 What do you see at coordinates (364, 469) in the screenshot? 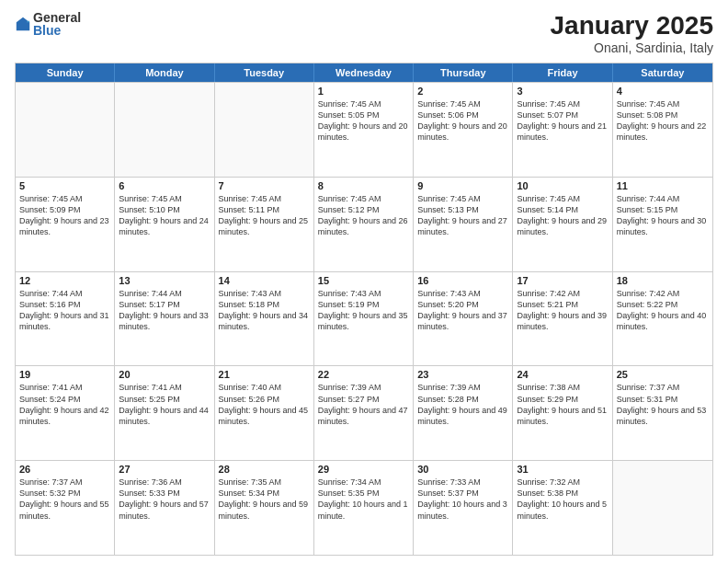
I see `day-number: 29` at bounding box center [364, 469].